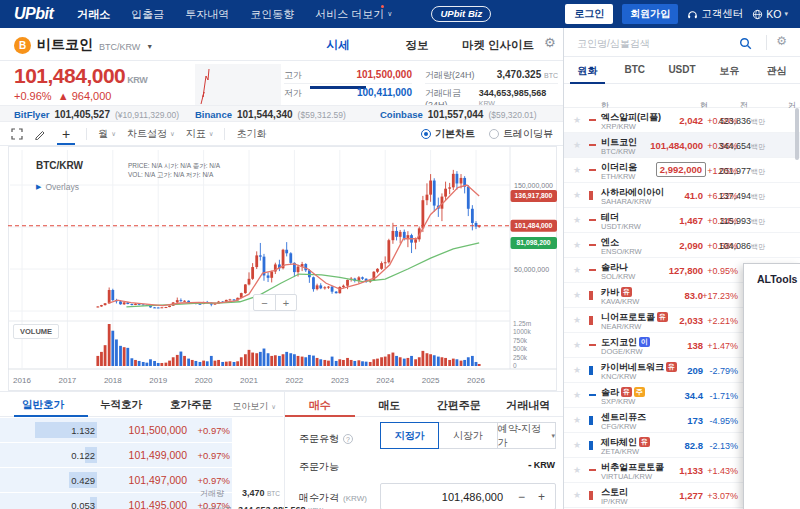 The image size is (800, 509). I want to click on support-link: 고객센터, so click(715, 14).